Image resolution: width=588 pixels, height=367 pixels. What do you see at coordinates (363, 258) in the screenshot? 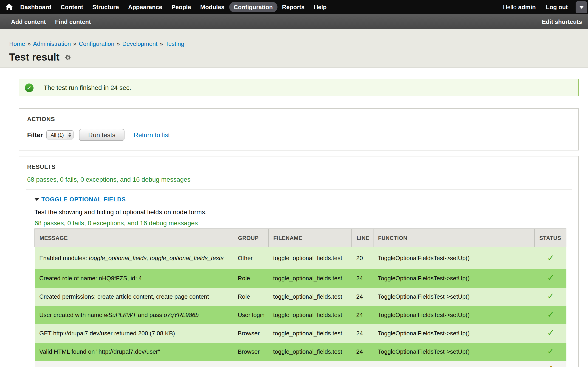
I see `line-cell: 20` at bounding box center [363, 258].